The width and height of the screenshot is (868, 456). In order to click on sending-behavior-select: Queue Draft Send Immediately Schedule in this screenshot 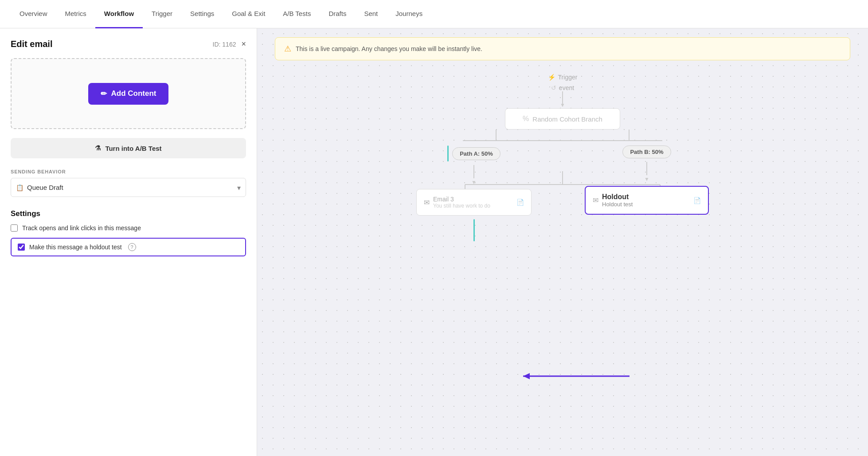, I will do `click(129, 187)`.